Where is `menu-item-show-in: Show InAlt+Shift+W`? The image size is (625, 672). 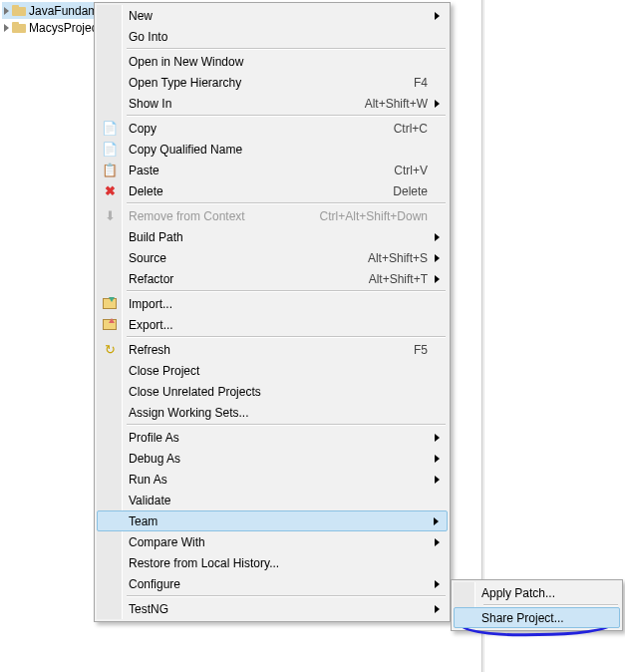 menu-item-show-in: Show InAlt+Shift+W is located at coordinates (272, 104).